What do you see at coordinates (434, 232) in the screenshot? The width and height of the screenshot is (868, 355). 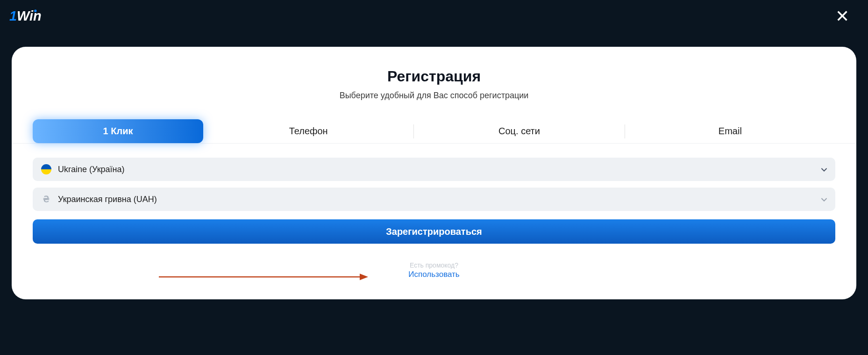 I see `register-button: Зарегистрироваться` at bounding box center [434, 232].